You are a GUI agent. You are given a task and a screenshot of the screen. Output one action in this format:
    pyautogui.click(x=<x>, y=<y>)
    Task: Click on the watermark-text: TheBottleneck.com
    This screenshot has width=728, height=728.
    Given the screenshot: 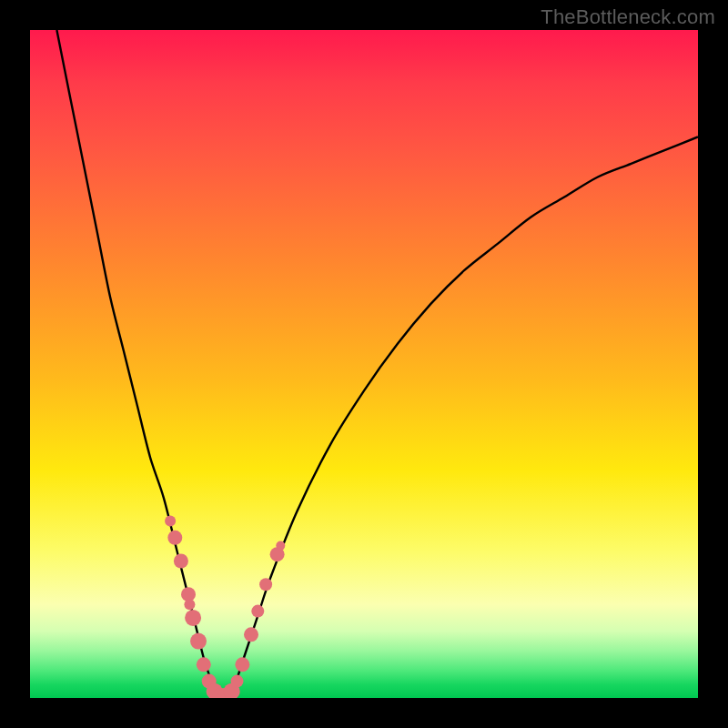 What is the action you would take?
    pyautogui.click(x=628, y=17)
    